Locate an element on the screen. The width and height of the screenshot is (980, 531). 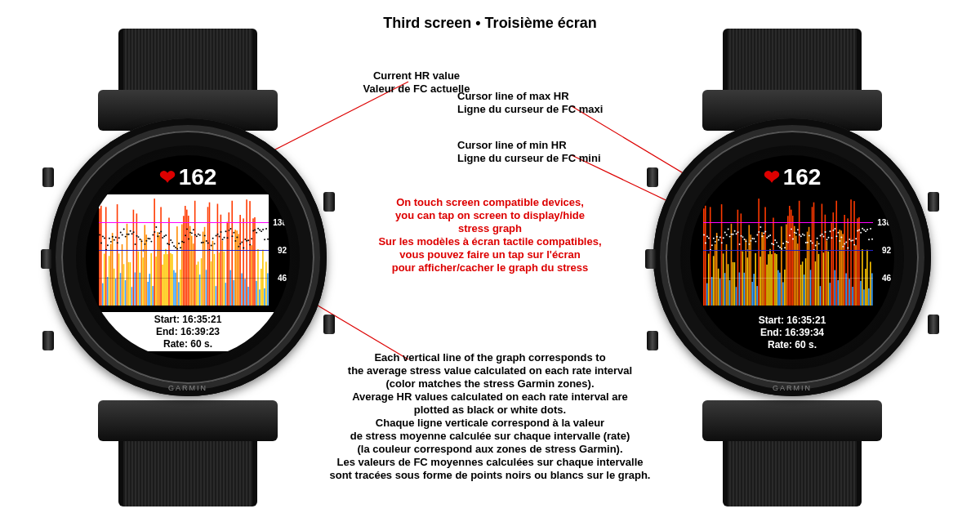
callout-bars-legend: Each vertical line of the graph correspo… is located at coordinates (490, 417).